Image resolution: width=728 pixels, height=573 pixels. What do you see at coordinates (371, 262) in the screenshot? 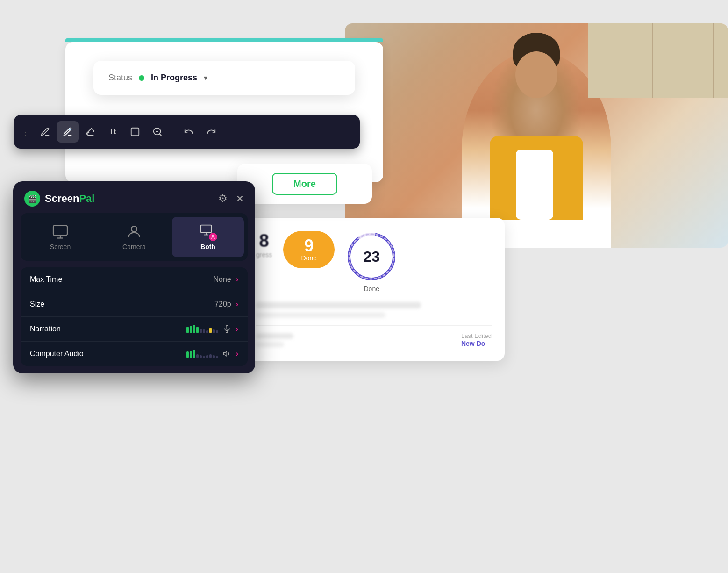
I see `done-circle-container: 23 Done` at bounding box center [371, 262].